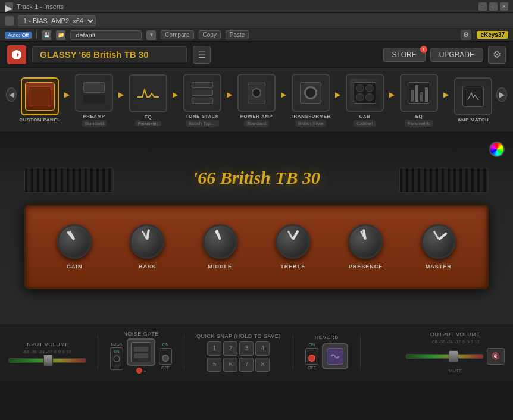 Image resolution: width=513 pixels, height=420 pixels. What do you see at coordinates (256, 21) in the screenshot?
I see `plugin-bar: 1 - BIAS_AMP2_x64` at bounding box center [256, 21].